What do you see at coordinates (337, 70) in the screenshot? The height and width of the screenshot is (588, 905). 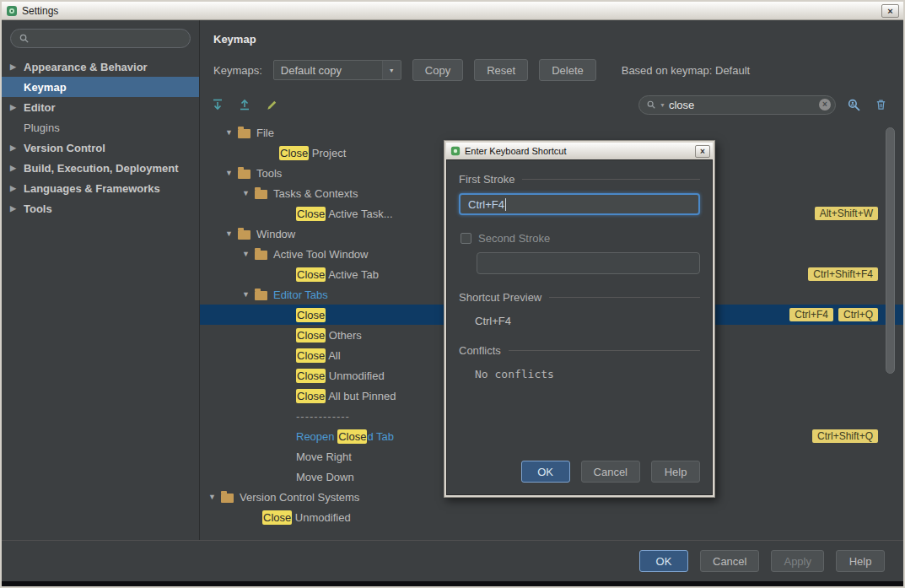 I see `keymap-select: Default copy ▼` at bounding box center [337, 70].